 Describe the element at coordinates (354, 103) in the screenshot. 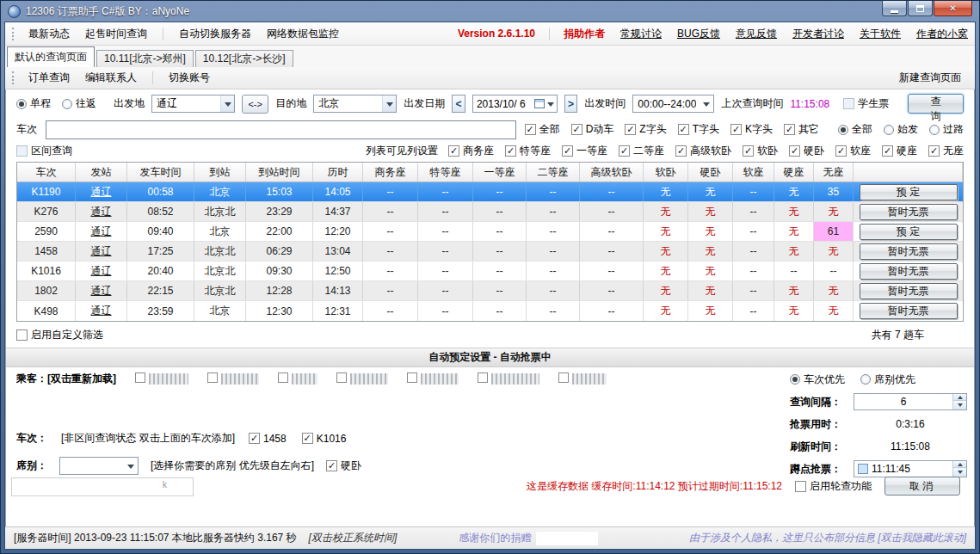

I see `to-combobox: 北京` at that location.